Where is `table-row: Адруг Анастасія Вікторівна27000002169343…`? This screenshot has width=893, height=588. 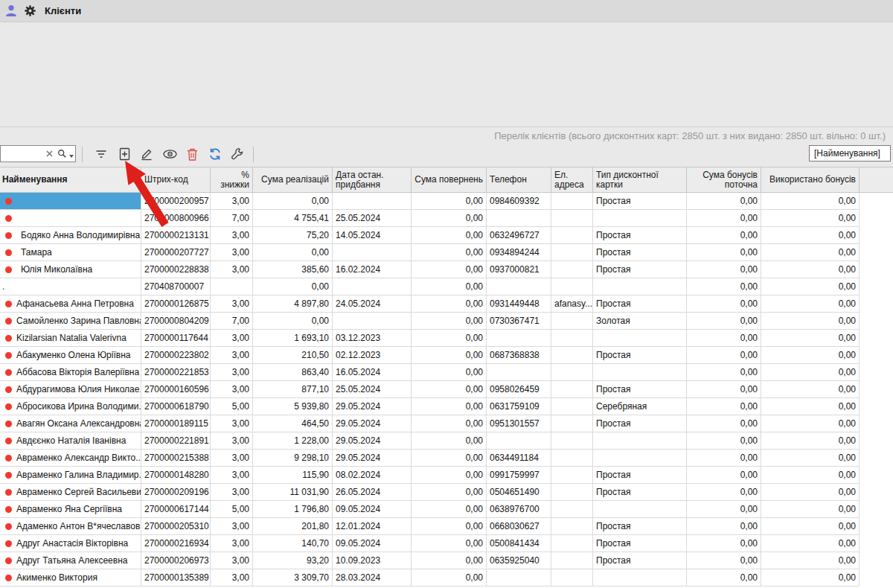
table-row: Адруг Анастасія Вікторівна27000002169343… is located at coordinates (446, 543).